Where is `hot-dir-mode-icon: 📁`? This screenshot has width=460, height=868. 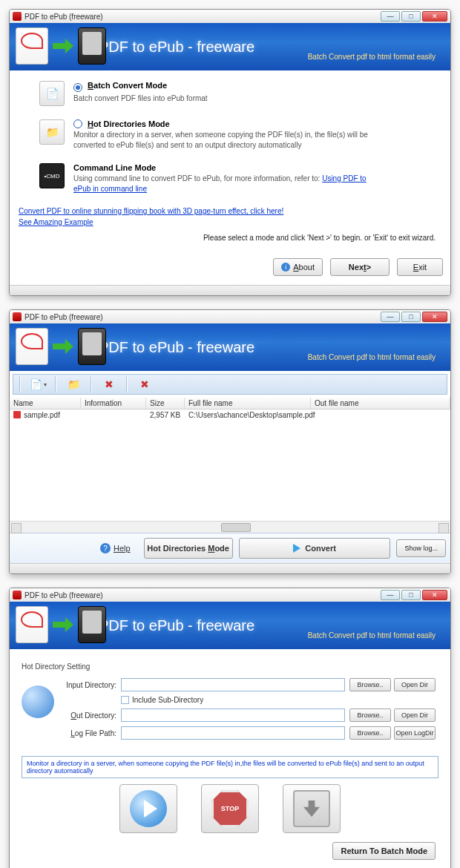 hot-dir-mode-icon: 📁 is located at coordinates (52, 132).